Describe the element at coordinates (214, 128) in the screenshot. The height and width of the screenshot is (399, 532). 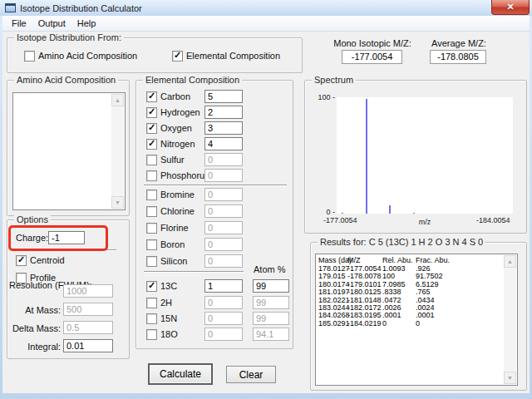
I see `element-row: ✓Oxygen3` at that location.